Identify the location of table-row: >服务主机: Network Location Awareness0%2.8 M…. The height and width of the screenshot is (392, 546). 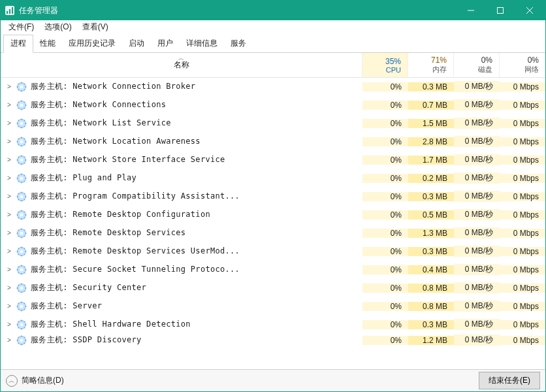
(273, 142).